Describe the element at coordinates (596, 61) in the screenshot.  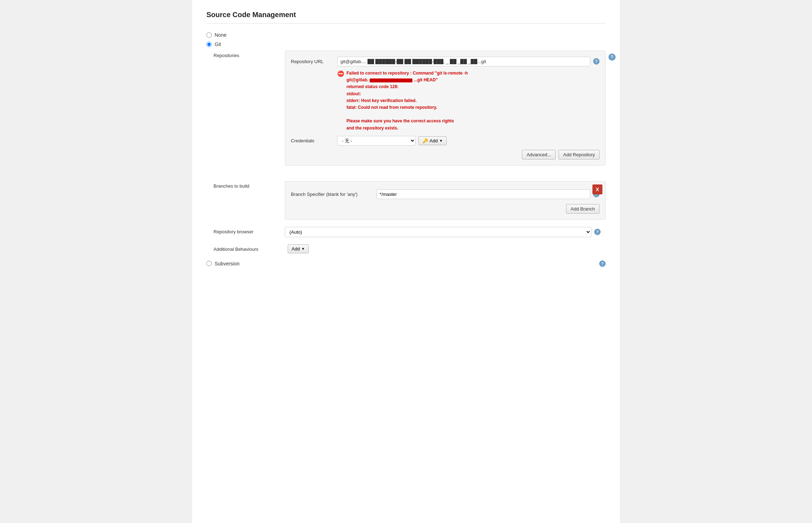
I see `repo-url-help-icon: ?` at that location.